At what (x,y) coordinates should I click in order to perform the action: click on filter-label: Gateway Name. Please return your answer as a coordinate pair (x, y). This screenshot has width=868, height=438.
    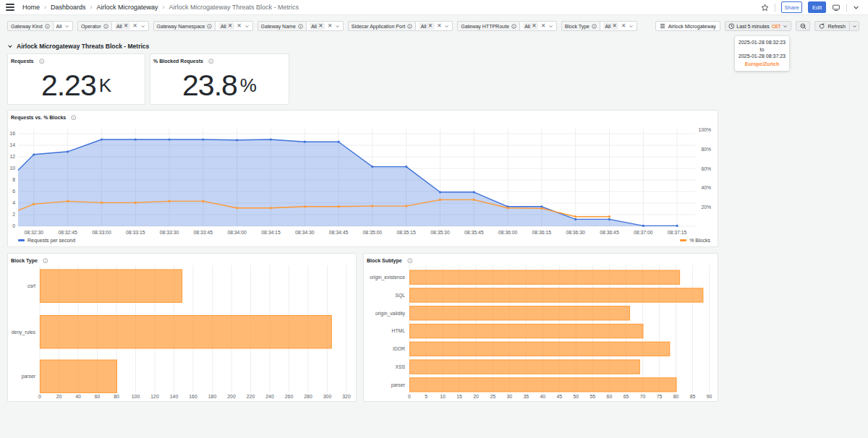
    Looking at the image, I should click on (282, 26).